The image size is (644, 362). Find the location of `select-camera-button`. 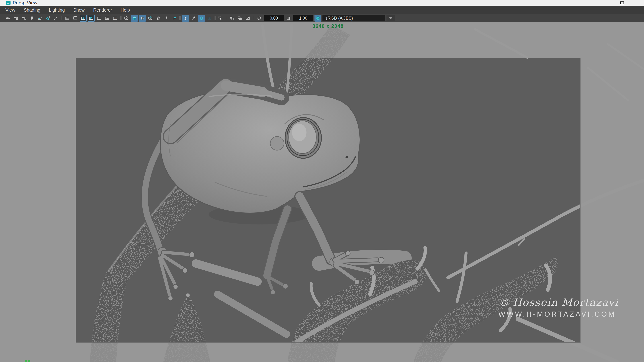

select-camera-button is located at coordinates (8, 18).